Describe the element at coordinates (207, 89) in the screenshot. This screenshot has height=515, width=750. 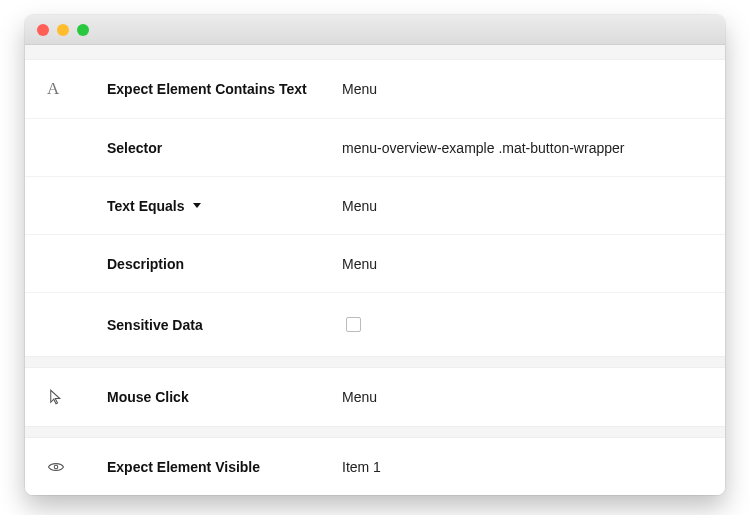
I see `step-title: Expect Element Contains Text` at that location.